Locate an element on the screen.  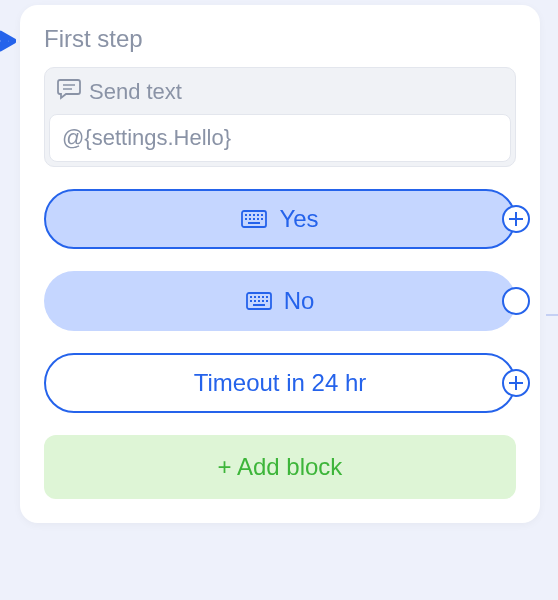
send-text-header: Send text is located at coordinates (280, 91).